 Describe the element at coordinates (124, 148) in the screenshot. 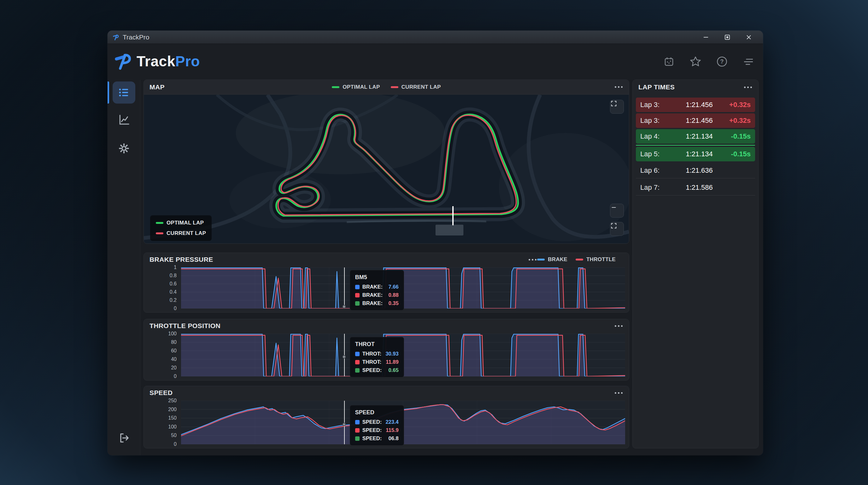

I see `sidebar-item-settings` at that location.